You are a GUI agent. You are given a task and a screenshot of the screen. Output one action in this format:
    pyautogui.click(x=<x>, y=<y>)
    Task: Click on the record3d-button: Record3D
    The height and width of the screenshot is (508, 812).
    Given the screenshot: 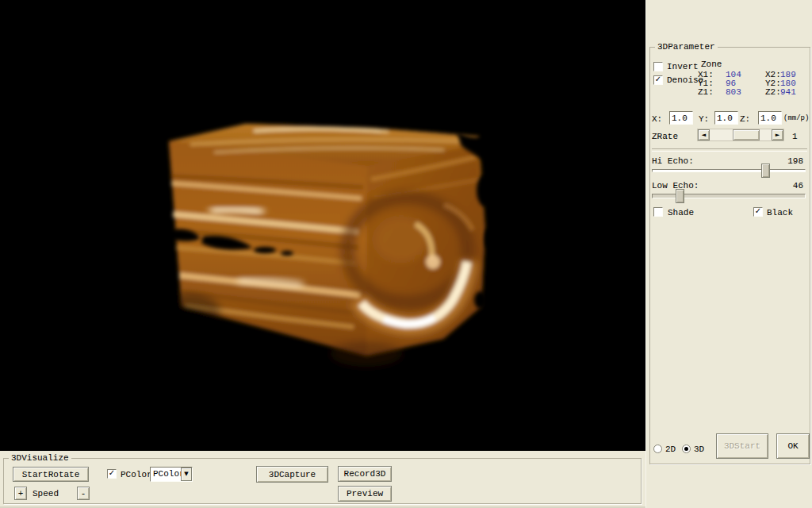 What is the action you would take?
    pyautogui.click(x=365, y=474)
    